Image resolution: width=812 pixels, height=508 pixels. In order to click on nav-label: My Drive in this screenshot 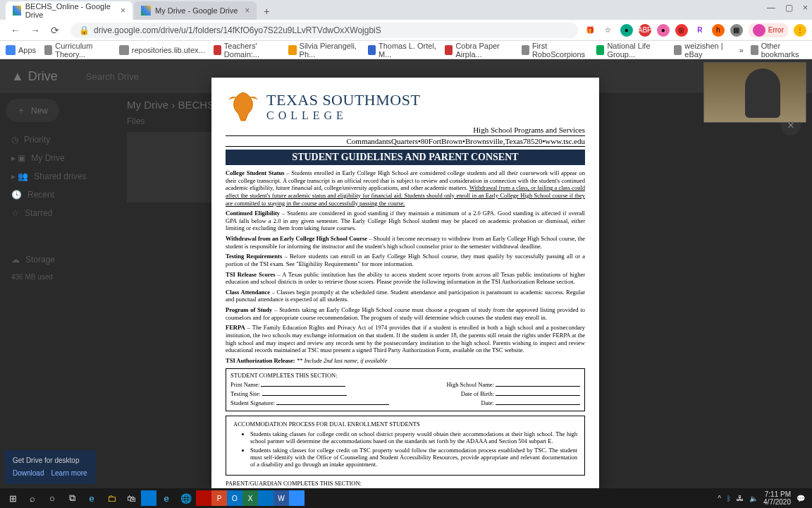, I will do `click(48, 158)`.